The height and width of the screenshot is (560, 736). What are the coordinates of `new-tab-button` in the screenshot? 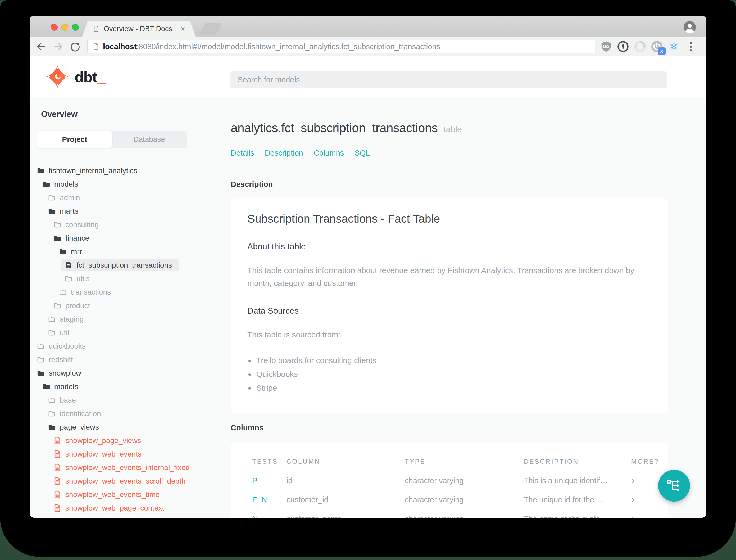 It's located at (211, 29).